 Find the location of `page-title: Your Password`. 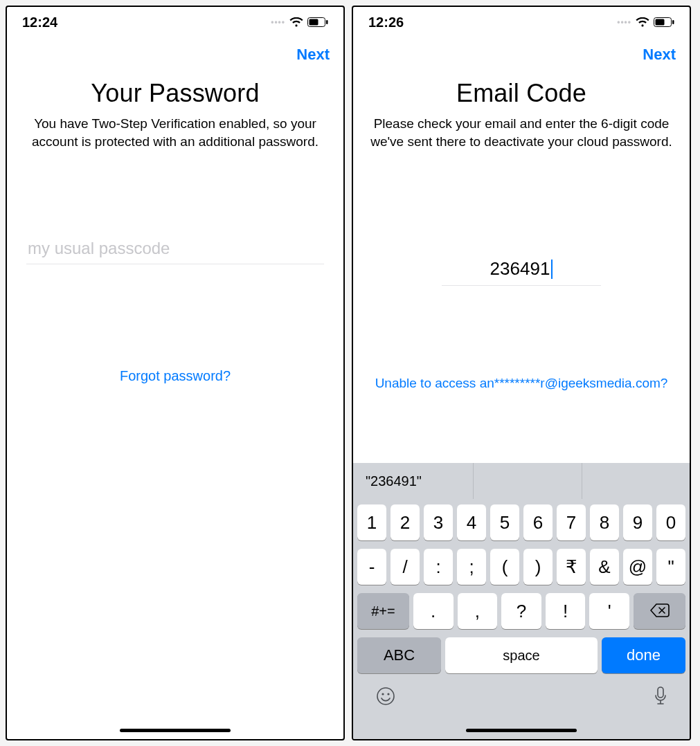

page-title: Your Password is located at coordinates (175, 93).